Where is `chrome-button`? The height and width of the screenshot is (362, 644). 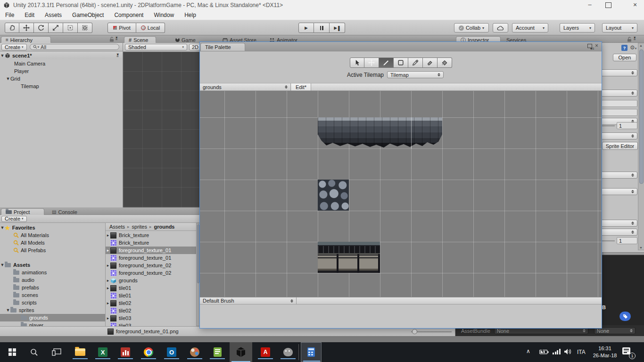
chrome-button is located at coordinates (149, 352).